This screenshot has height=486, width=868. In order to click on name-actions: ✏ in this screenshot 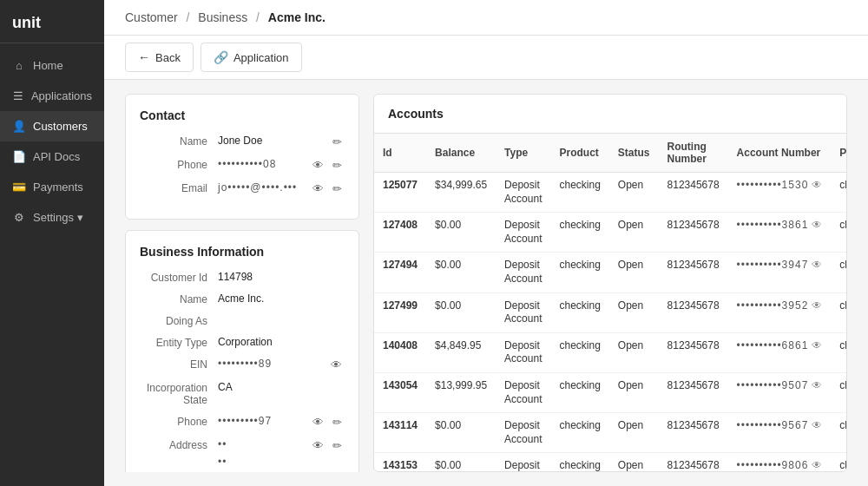, I will do `click(337, 142)`.